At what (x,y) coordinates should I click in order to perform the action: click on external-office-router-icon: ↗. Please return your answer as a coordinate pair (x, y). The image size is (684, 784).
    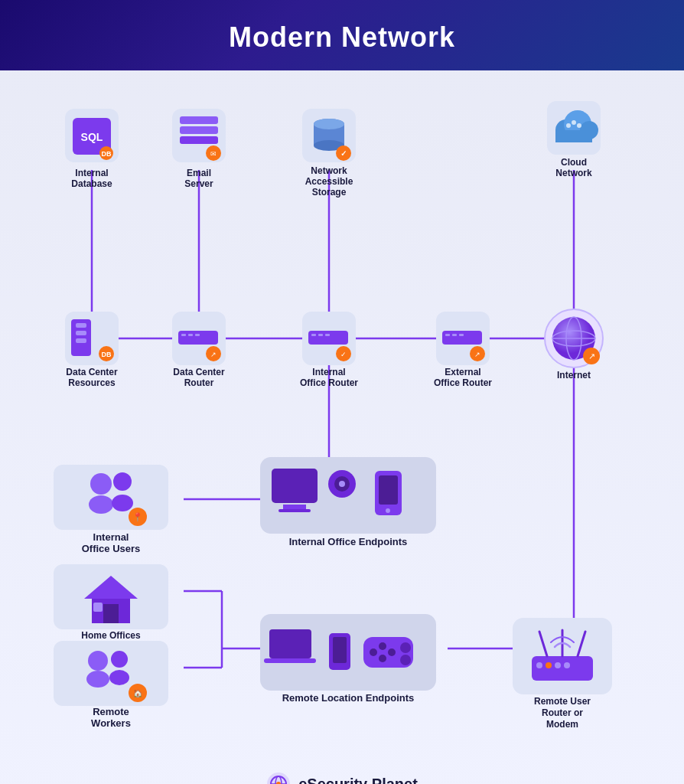
    Looking at the image, I should click on (463, 338).